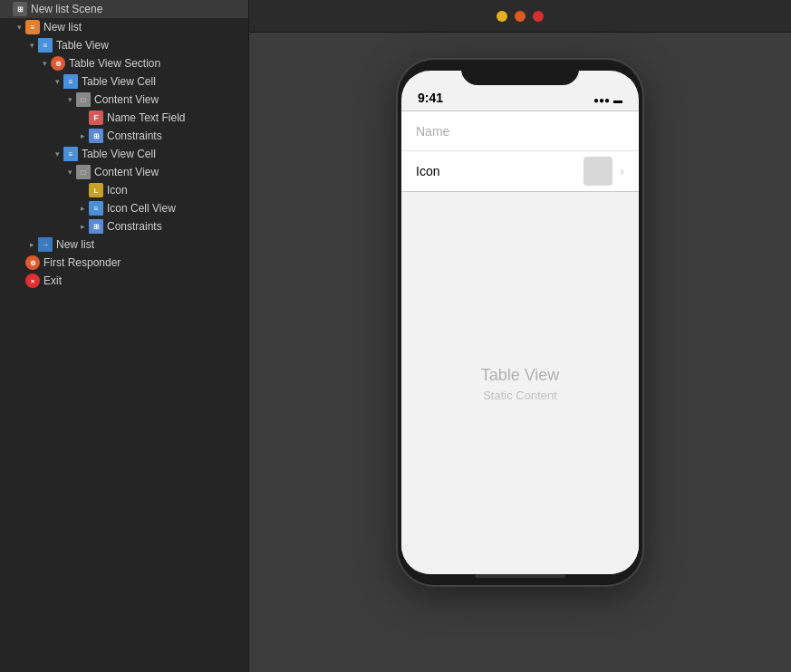 This screenshot has height=672, width=791. What do you see at coordinates (520, 72) in the screenshot?
I see `phone-notch` at bounding box center [520, 72].